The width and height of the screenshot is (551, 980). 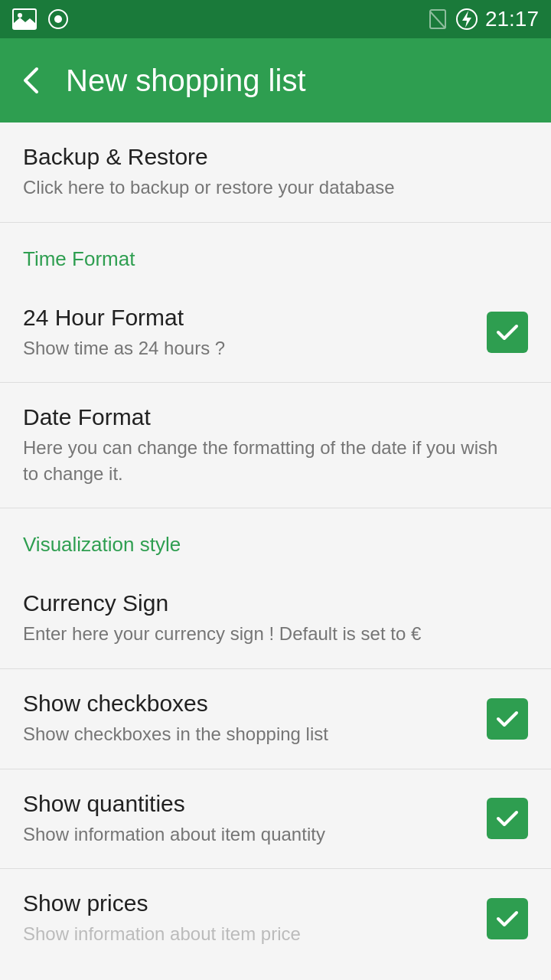 What do you see at coordinates (58, 19) in the screenshot?
I see `target-icon` at bounding box center [58, 19].